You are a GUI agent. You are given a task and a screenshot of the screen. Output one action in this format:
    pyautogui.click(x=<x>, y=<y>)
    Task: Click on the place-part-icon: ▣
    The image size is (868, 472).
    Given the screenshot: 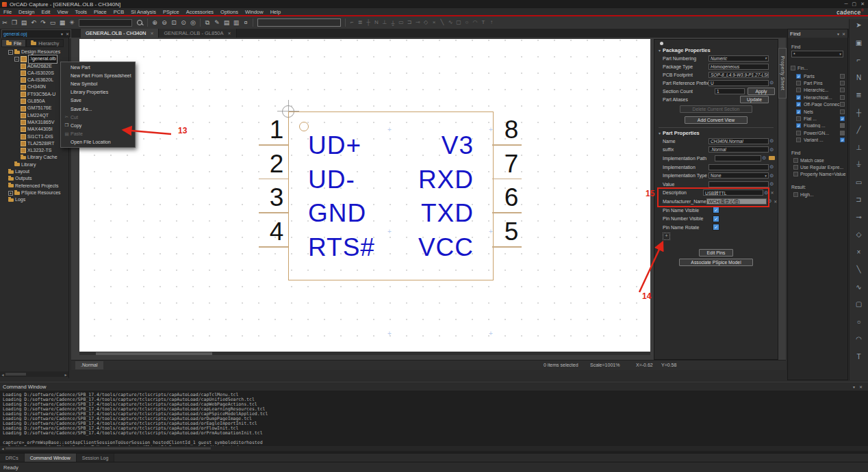 What is the action you would take?
    pyautogui.click(x=858, y=43)
    